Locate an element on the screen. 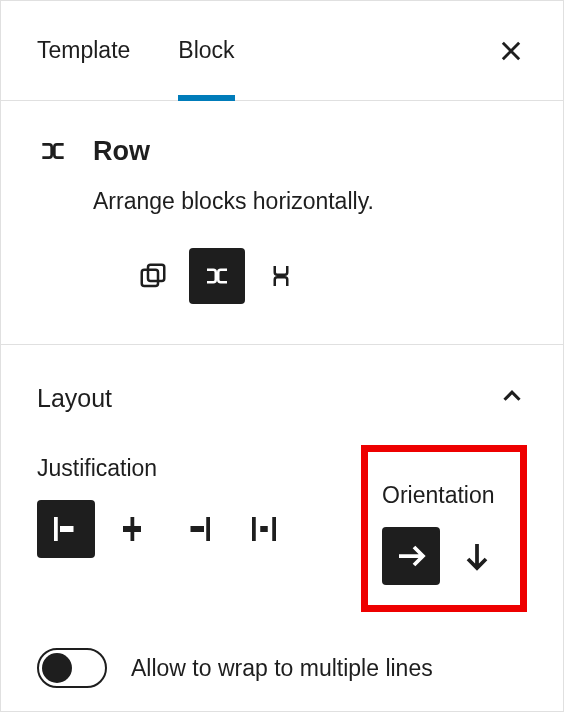 This screenshot has height=712, width=564. justify-right-button is located at coordinates (198, 529).